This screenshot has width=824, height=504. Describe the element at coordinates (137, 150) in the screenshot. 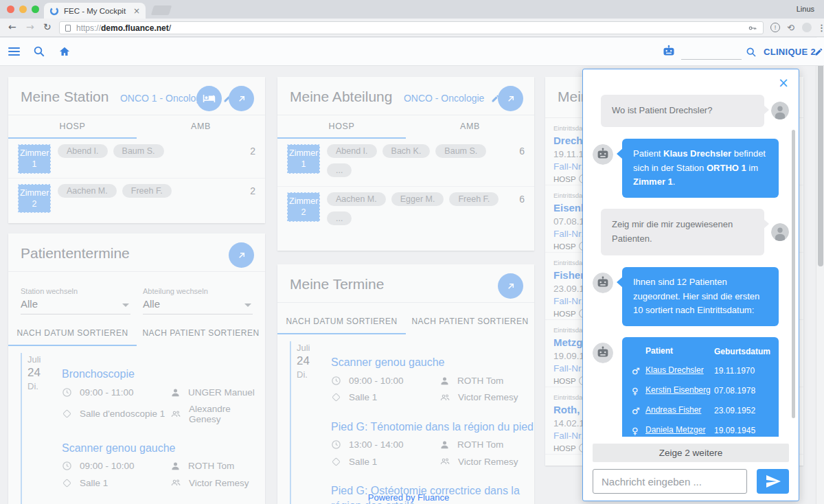

I see `card-meine-station: Meine Station ONCO 1 - Oncologie 1 HOSP …` at that location.